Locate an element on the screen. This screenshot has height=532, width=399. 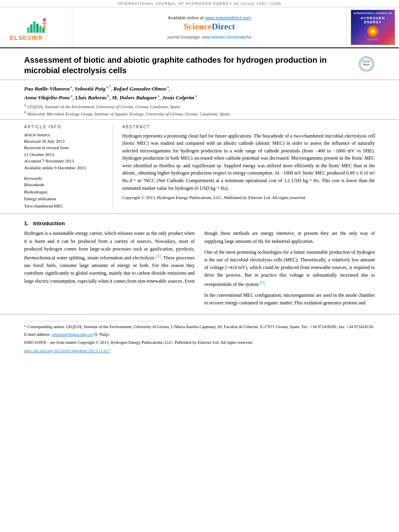
crossmark-badge: Cross Mark is located at coordinates (367, 64).